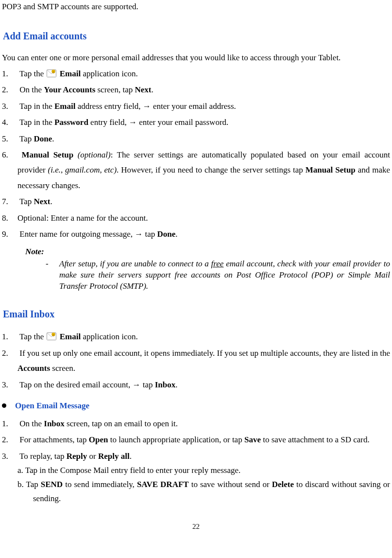 This screenshot has width=392, height=558. What do you see at coordinates (196, 139) in the screenshot?
I see `step: Tap Done.` at bounding box center [196, 139].